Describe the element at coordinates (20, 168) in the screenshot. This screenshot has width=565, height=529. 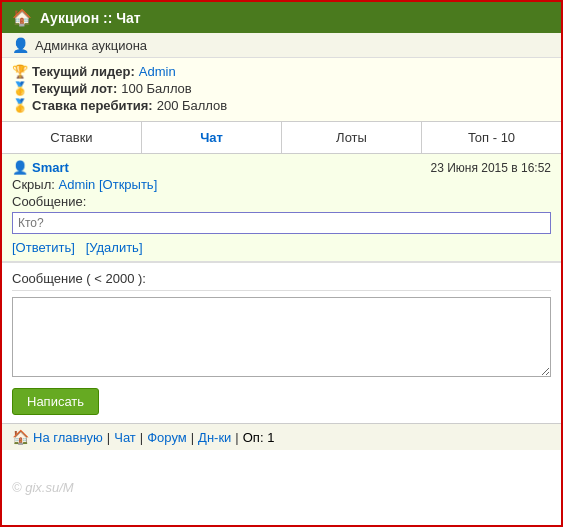
I see `author-icon: 👤` at that location.